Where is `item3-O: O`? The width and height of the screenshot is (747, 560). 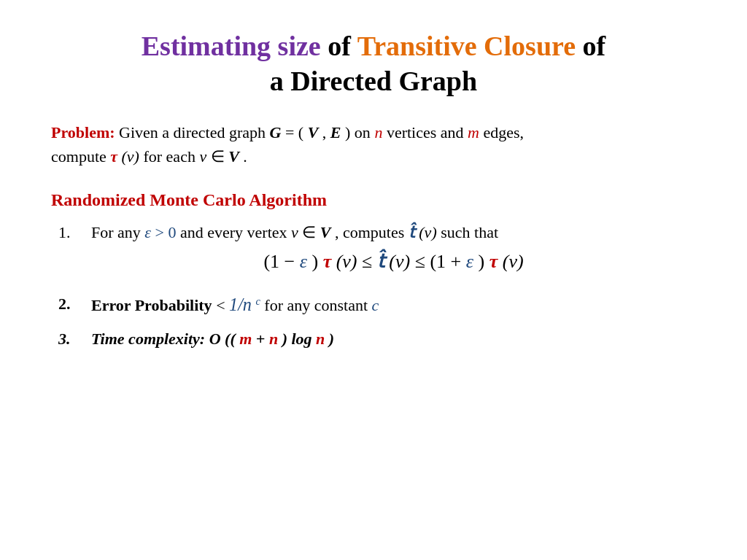 item3-O: O is located at coordinates (215, 338).